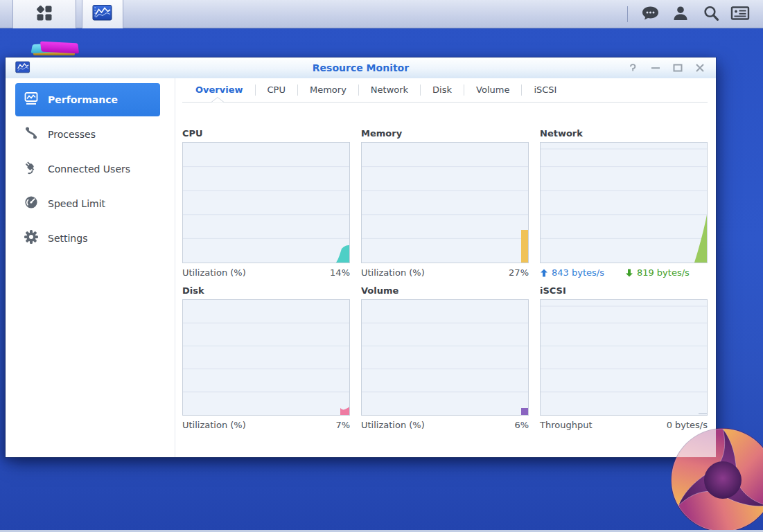  What do you see at coordinates (376, 90) in the screenshot?
I see `tab-bar: Overview CPU Memory Network Disk Volume …` at bounding box center [376, 90].